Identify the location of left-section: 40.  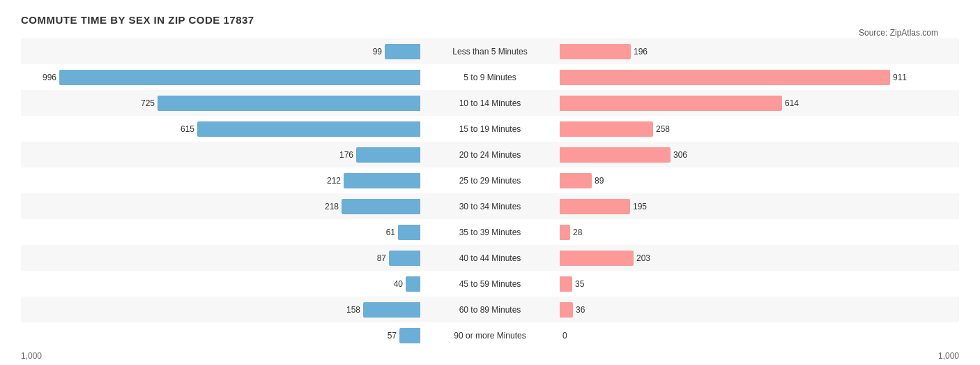
(220, 283).